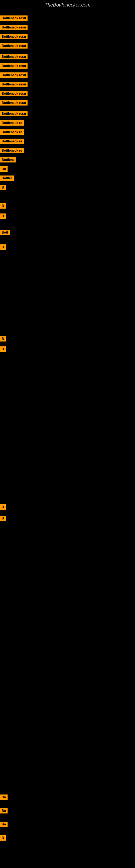 The height and width of the screenshot is (868, 135). I want to click on bar-row: Bott, so click(68, 232).